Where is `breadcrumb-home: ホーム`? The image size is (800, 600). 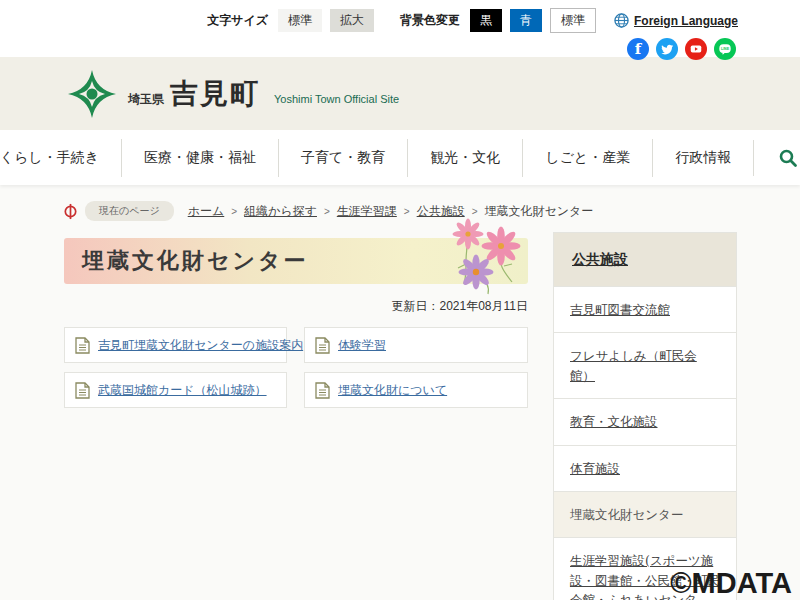
breadcrumb-home: ホーム is located at coordinates (206, 212).